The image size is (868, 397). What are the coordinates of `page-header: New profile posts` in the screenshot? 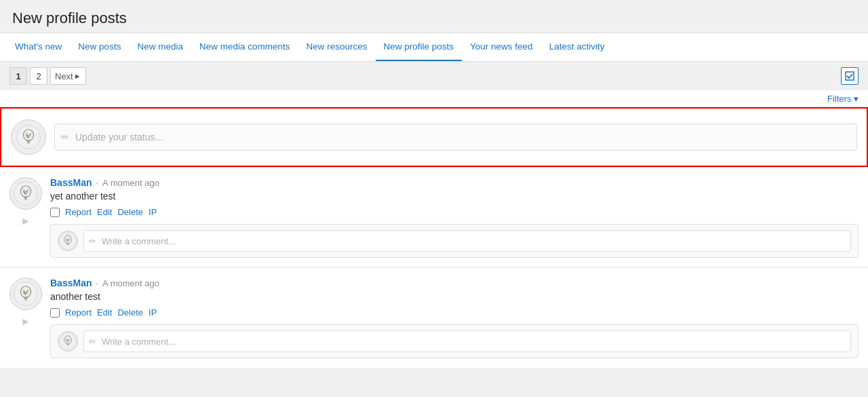 It's located at (434, 16).